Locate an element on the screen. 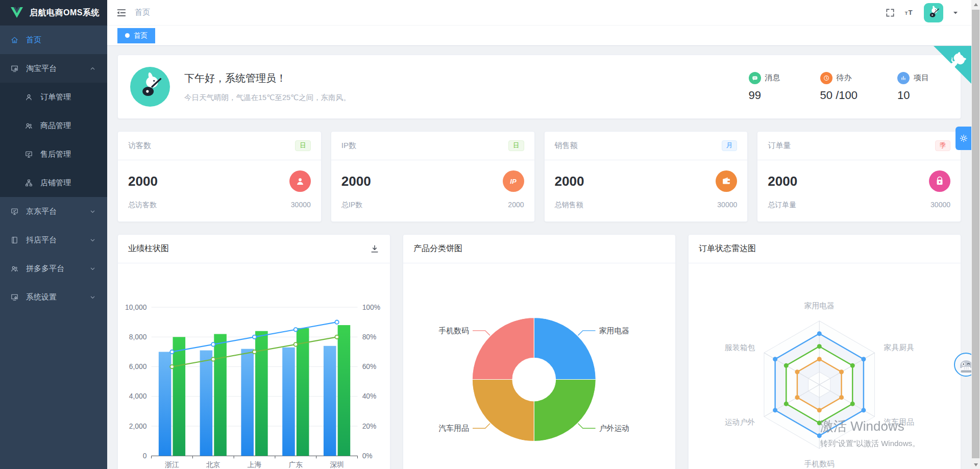  shopping-bag-icon is located at coordinates (940, 181).